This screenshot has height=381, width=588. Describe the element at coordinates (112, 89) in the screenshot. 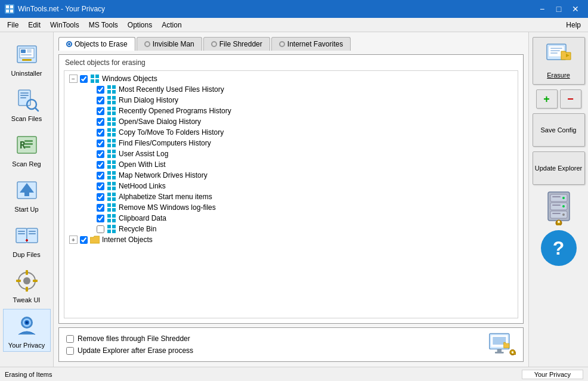

I see `win-icon-mru` at that location.